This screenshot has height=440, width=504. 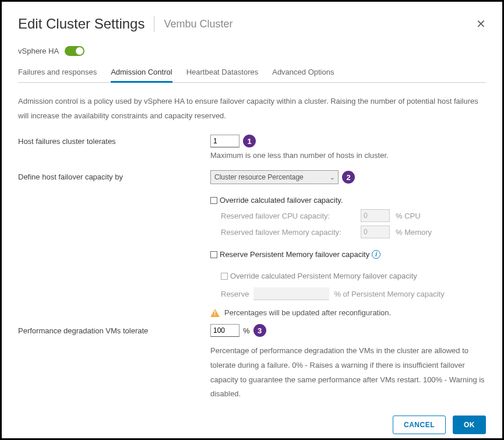 I want to click on performance-unit: %, so click(x=246, y=331).